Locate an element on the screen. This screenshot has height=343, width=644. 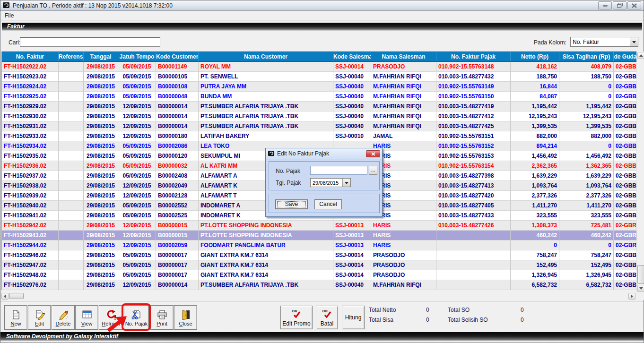
edit-button: Edit is located at coordinates (40, 317).